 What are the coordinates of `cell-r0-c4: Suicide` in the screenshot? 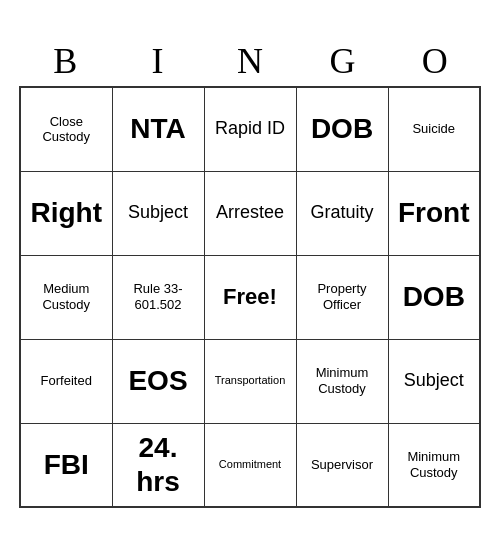 It's located at (434, 129).